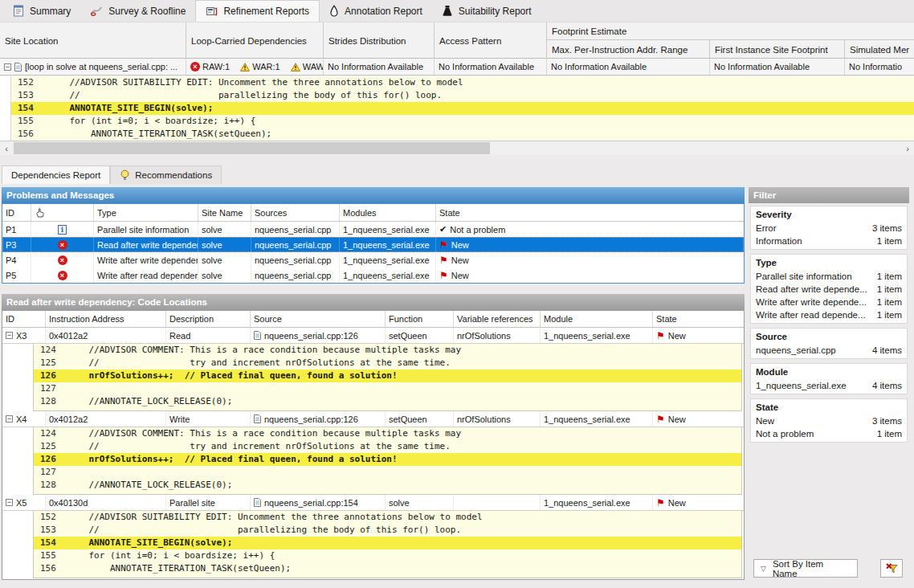  What do you see at coordinates (6, 148) in the screenshot?
I see `scroll-left-button: ‹` at bounding box center [6, 148].